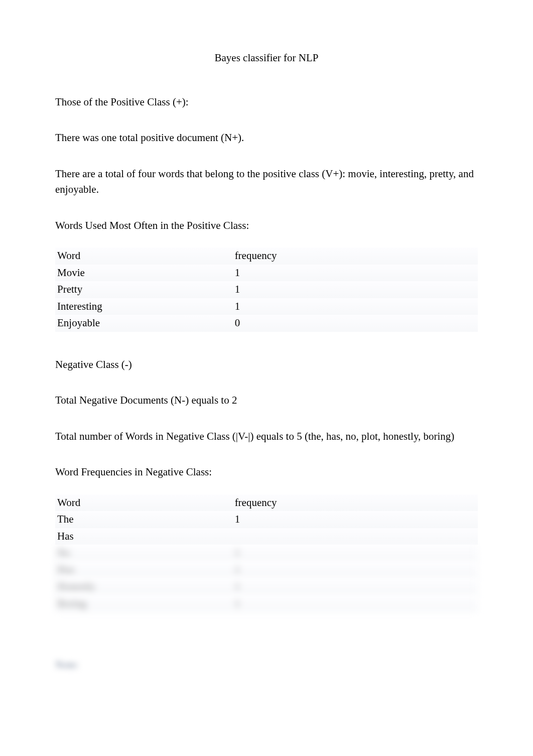 This screenshot has height=756, width=533. What do you see at coordinates (144, 537) in the screenshot?
I see `cell-word: Has` at bounding box center [144, 537].